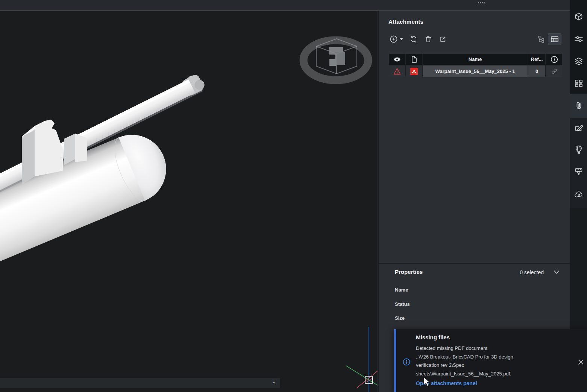  I want to click on link-icon, so click(554, 71).